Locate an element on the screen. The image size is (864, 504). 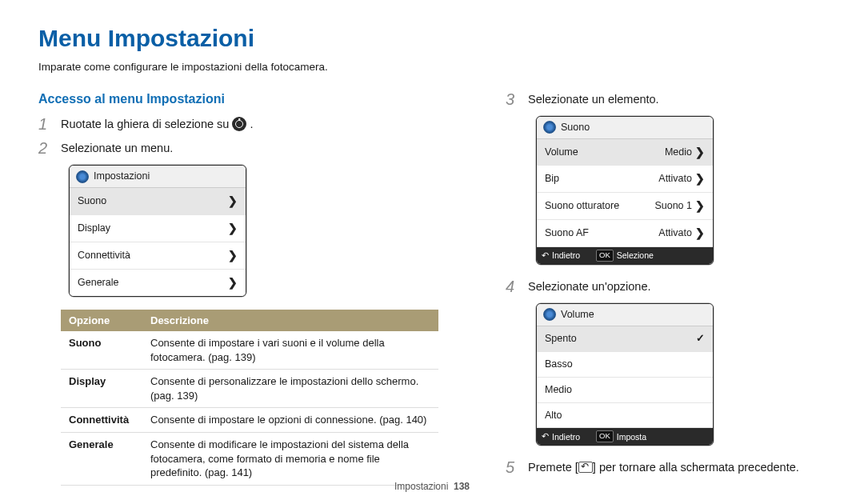
camera-menu-header: Suono is located at coordinates (625, 128).